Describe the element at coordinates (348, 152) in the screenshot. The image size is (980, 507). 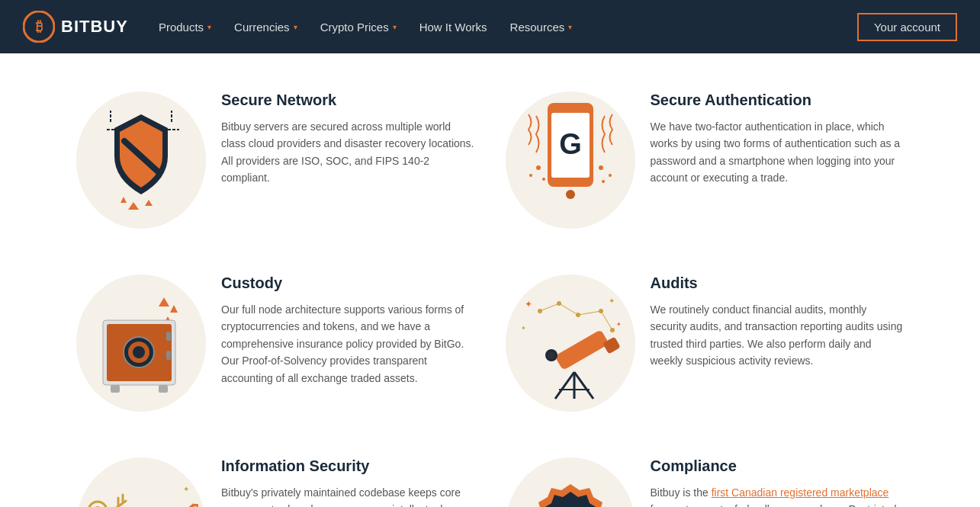
I see `secure-network-desc: Bitbuy servers are secured across multip…` at that location.